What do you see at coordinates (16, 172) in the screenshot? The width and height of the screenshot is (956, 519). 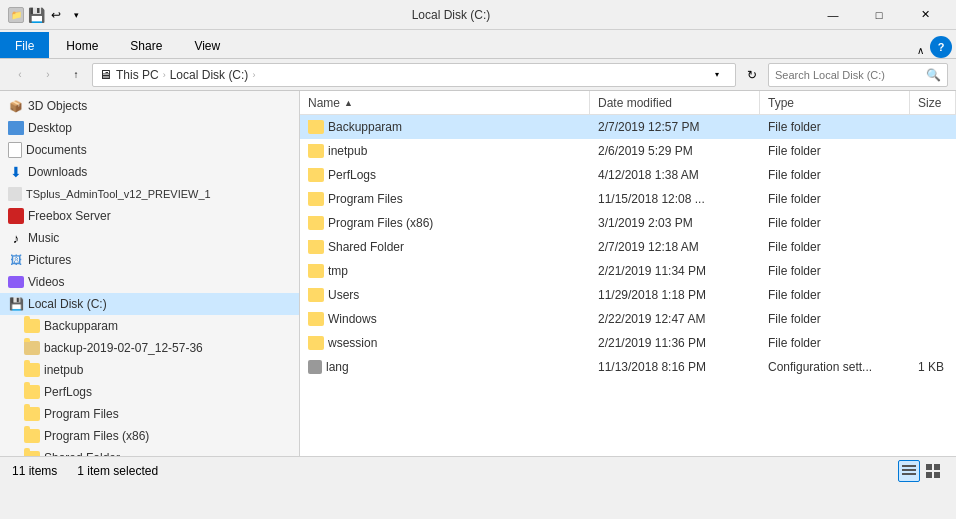 I see `downloads-icon: ⬇` at bounding box center [16, 172].